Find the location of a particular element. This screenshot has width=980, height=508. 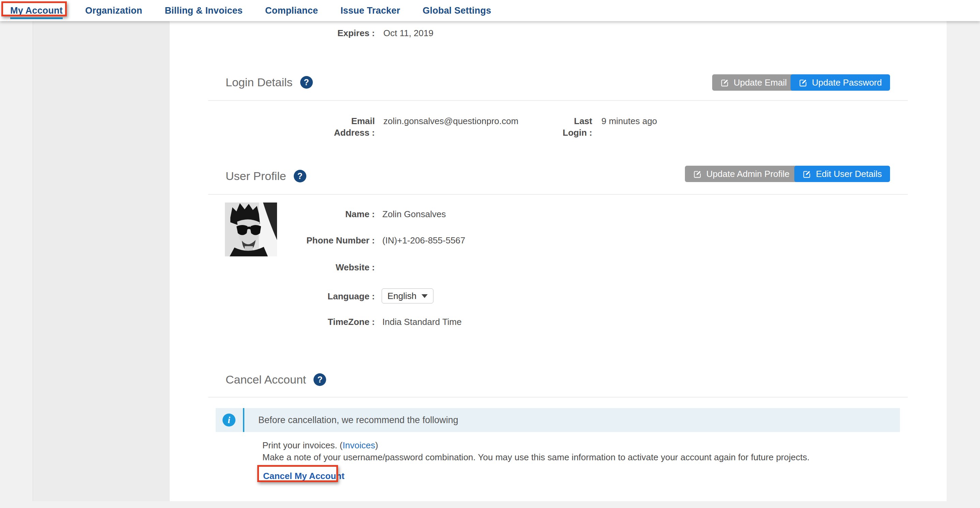

tab-billing-invoices: Billing & Invoices is located at coordinates (204, 11).